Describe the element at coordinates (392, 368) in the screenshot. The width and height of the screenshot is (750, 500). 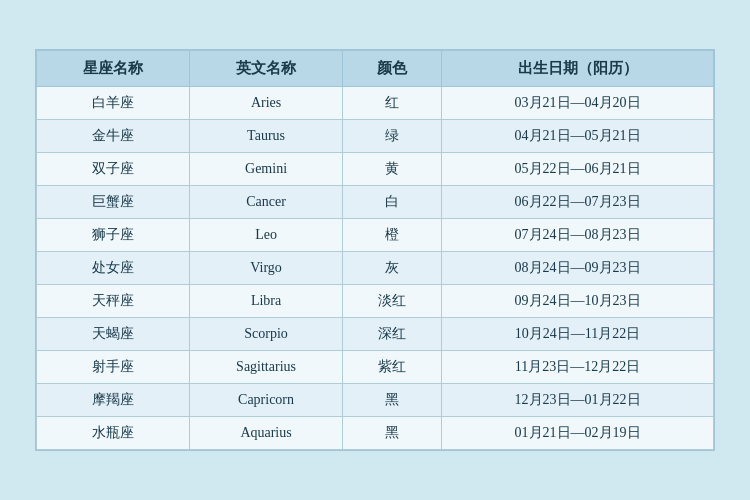
I see `cell-color: 紫红` at that location.